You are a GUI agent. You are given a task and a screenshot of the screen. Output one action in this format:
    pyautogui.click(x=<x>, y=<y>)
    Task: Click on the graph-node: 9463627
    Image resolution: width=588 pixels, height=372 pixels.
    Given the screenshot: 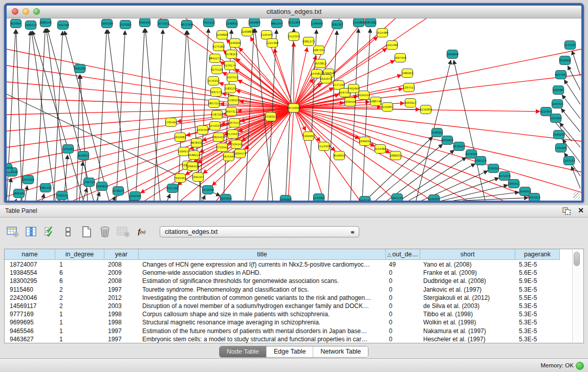 What is the action you would take?
    pyautogui.click(x=410, y=103)
    